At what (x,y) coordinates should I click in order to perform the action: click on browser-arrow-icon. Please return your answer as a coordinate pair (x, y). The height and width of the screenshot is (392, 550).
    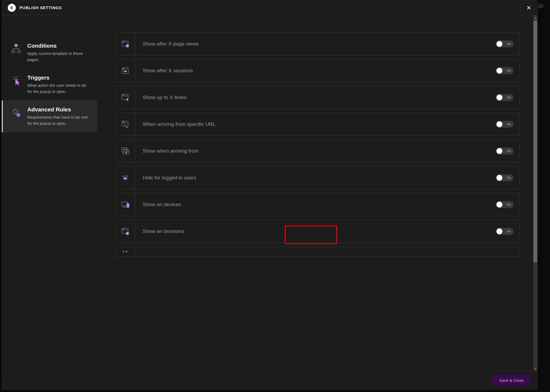
    Looking at the image, I should click on (125, 151).